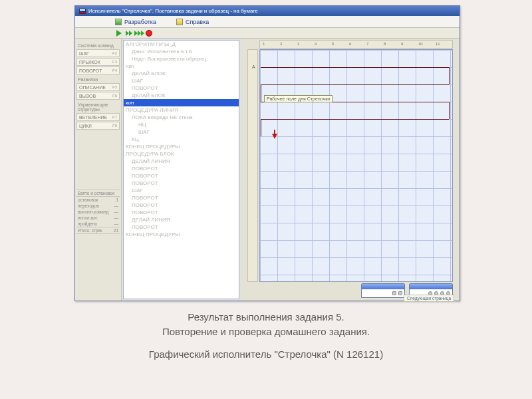 The image size is (532, 399). I want to click on palette-section: Развилки, so click(98, 80).